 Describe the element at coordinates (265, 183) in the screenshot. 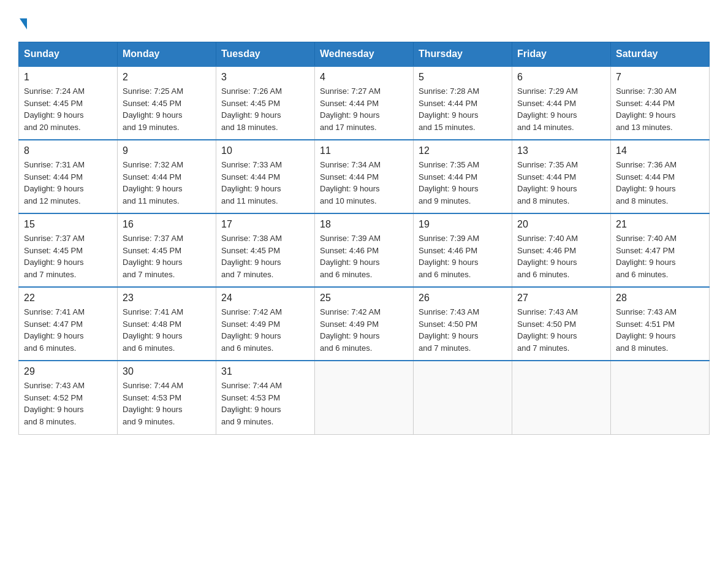

I see `day-info: Sunrise: 7:33 AMSunset: 4:44 PMDaylight:…` at that location.